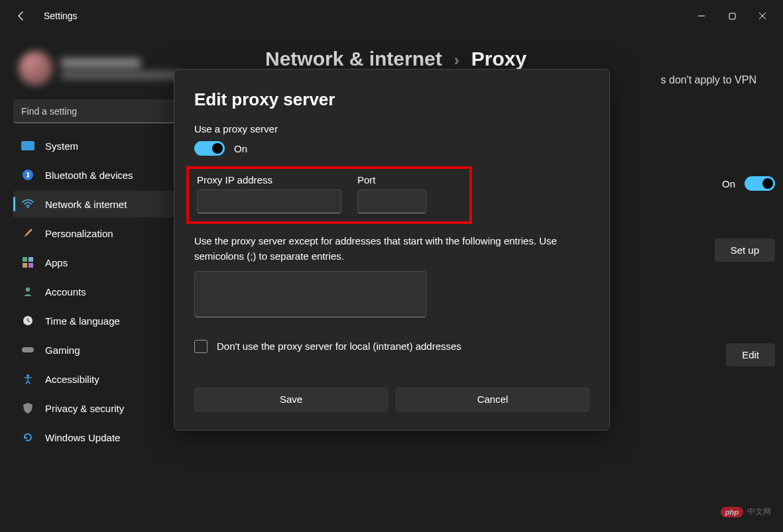 Image resolution: width=783 pixels, height=532 pixels. I want to click on minimize-icon, so click(701, 16).